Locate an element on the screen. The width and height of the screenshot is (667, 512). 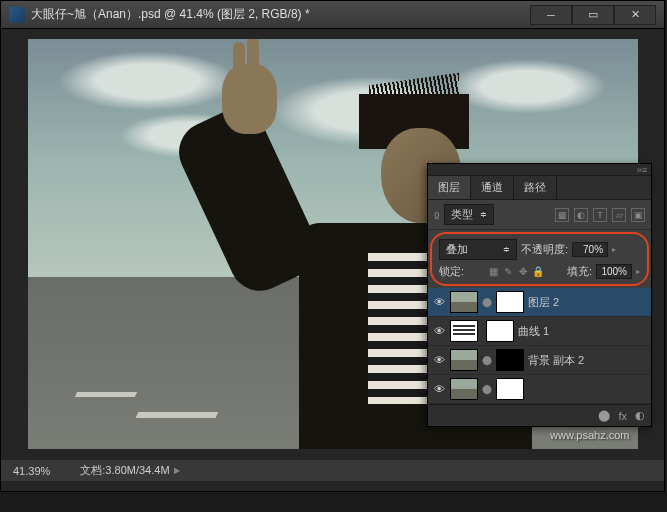
filter-adjust-icon: ◐ is located at coordinates (581, 215).